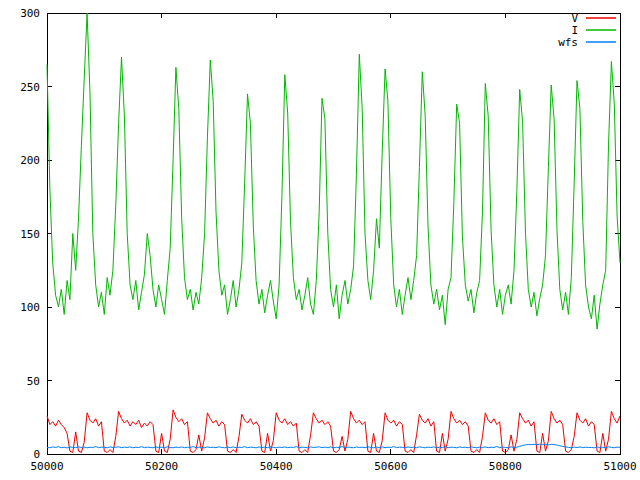 The image size is (640, 480). What do you see at coordinates (30, 308) in the screenshot?
I see `y-tick-label: 100` at bounding box center [30, 308].